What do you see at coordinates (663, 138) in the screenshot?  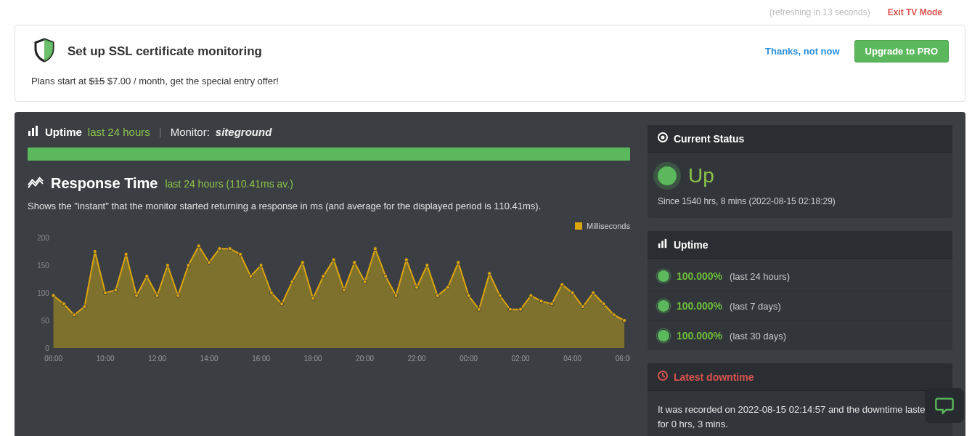 I see `record-icon` at bounding box center [663, 138].